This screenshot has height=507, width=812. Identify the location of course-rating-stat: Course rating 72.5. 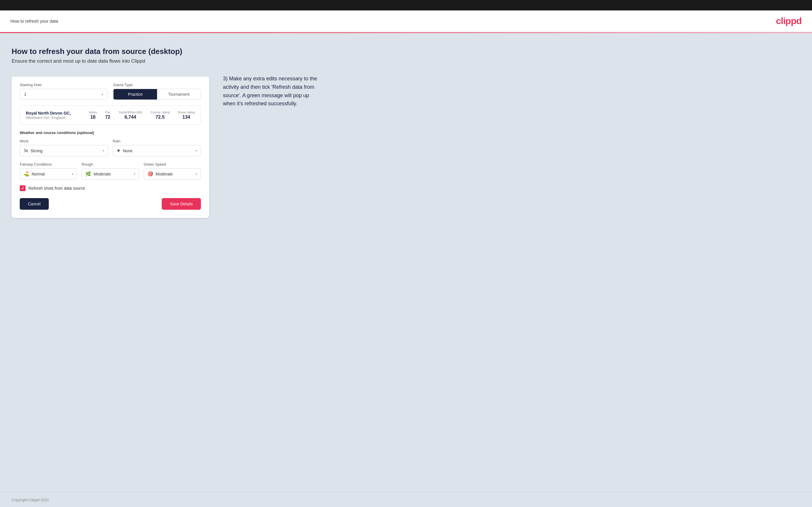
(160, 115).